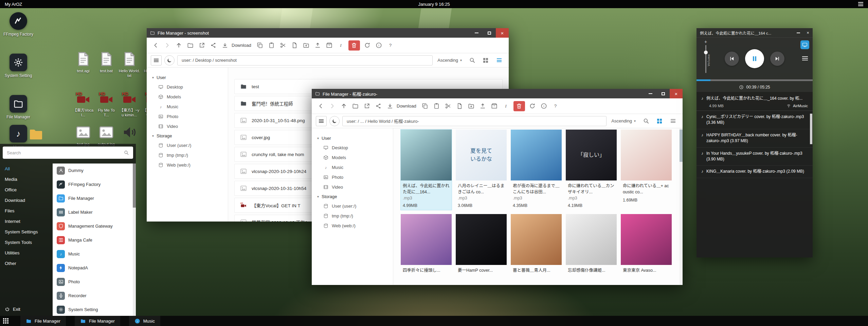  I want to click on widget-titlebar: 例えば、今此処に置かれた花に＿164 c... ×, so click(755, 33).